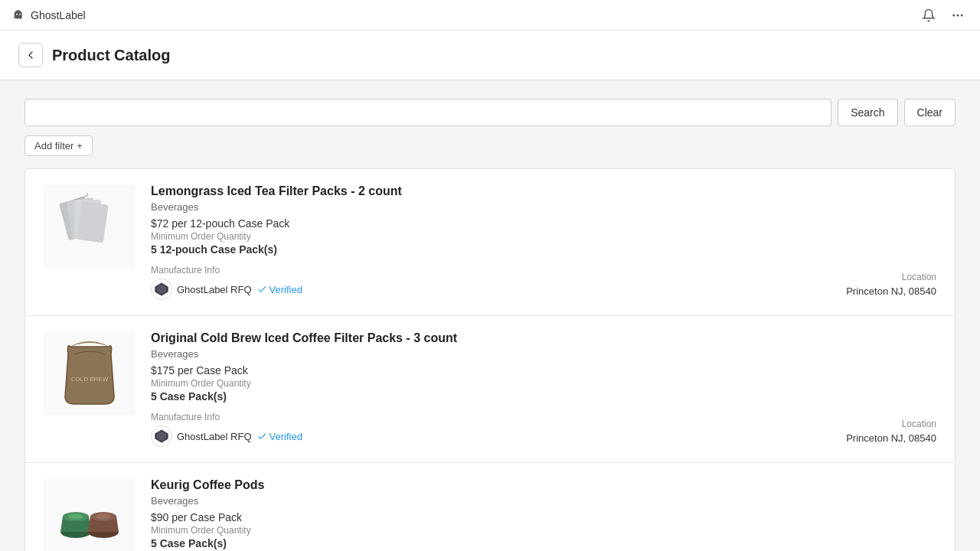 Image resolution: width=980 pixels, height=551 pixels. I want to click on more-options-button, so click(958, 15).